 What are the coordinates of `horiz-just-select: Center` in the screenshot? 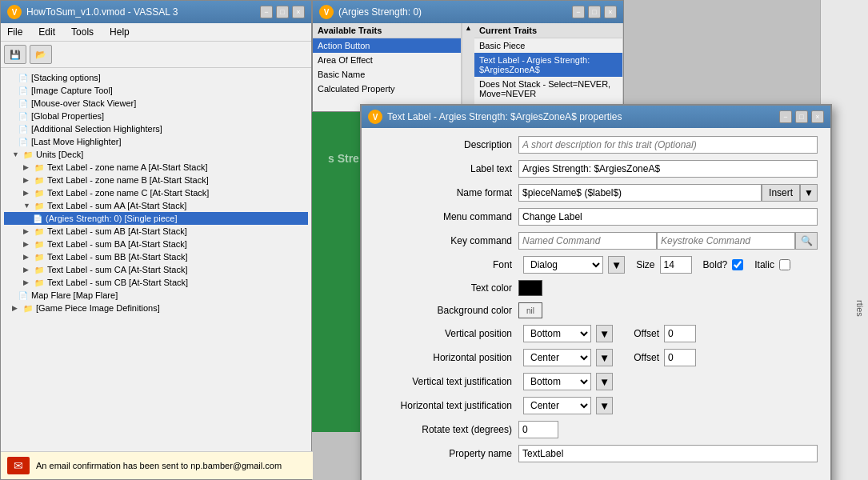 It's located at (557, 406).